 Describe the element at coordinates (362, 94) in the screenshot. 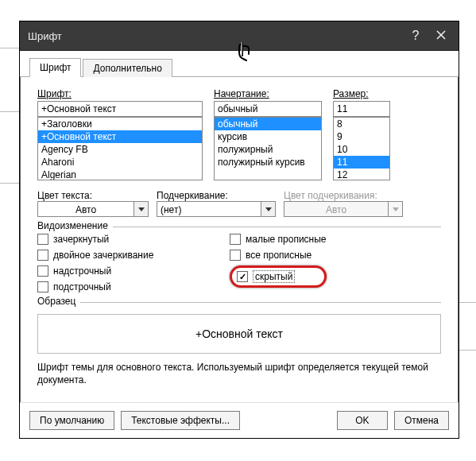

I see `size-label: Размер:` at that location.